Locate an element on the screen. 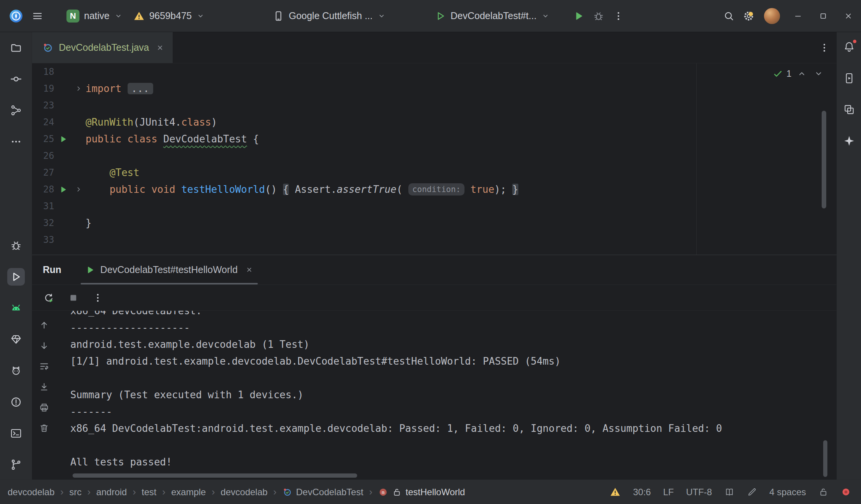 The width and height of the screenshot is (861, 504). debug-tool-button is located at coordinates (16, 246).